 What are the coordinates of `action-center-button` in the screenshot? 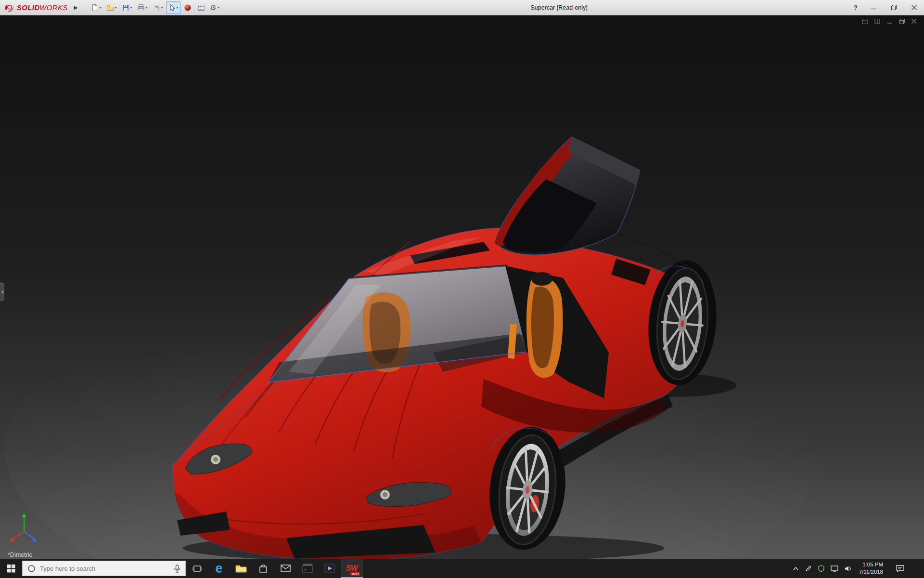 It's located at (900, 568).